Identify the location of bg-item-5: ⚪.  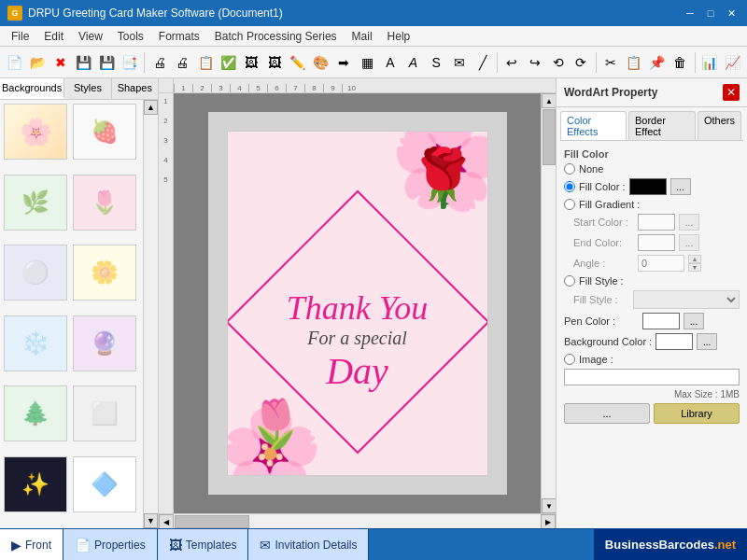
(35, 273).